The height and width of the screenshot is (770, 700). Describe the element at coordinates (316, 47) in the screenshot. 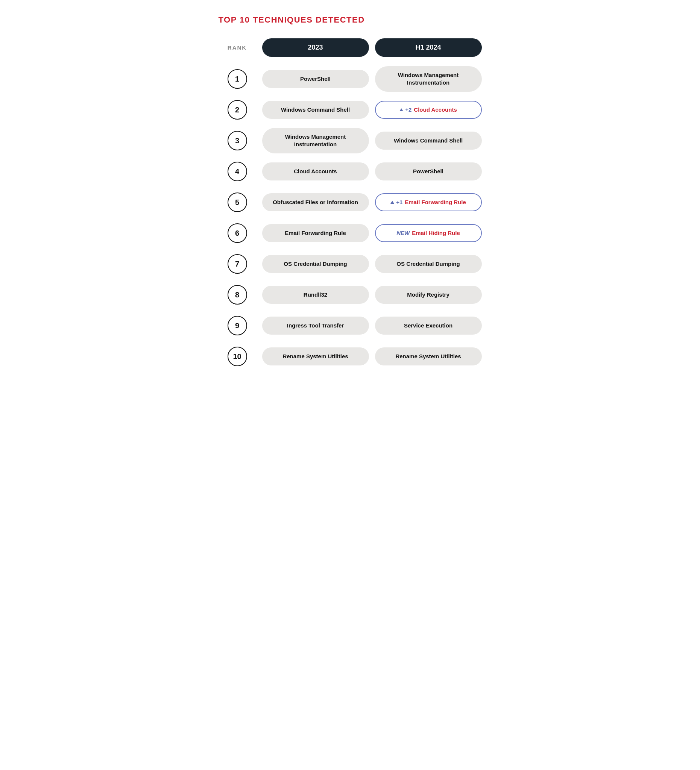

I see `col-header-2023: 2023` at that location.